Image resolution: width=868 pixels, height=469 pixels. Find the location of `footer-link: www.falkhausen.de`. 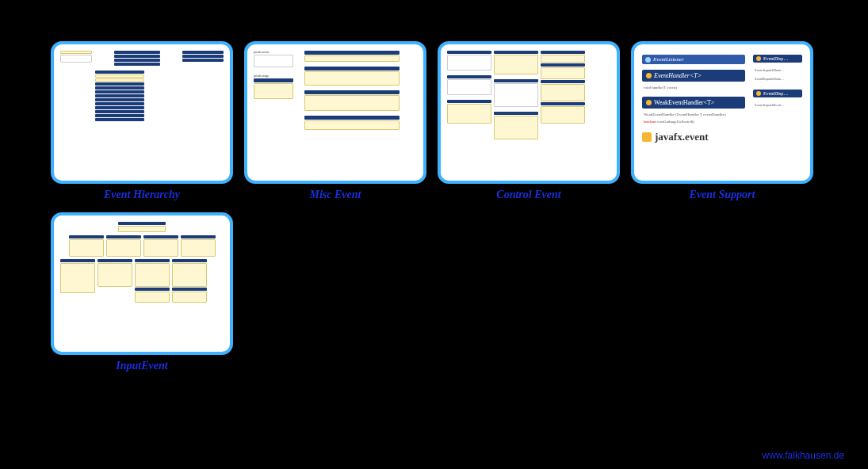

footer-link: www.falkhausen.de is located at coordinates (804, 456).